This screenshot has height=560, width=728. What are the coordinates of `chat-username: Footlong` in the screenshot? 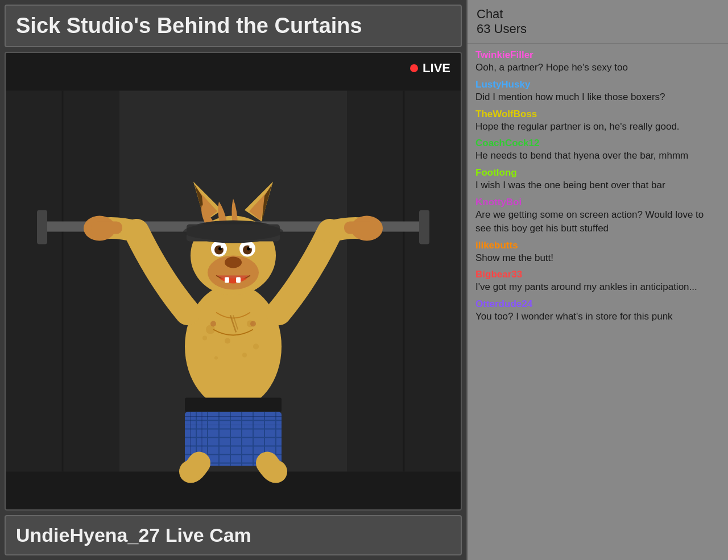 It's located at (598, 173).